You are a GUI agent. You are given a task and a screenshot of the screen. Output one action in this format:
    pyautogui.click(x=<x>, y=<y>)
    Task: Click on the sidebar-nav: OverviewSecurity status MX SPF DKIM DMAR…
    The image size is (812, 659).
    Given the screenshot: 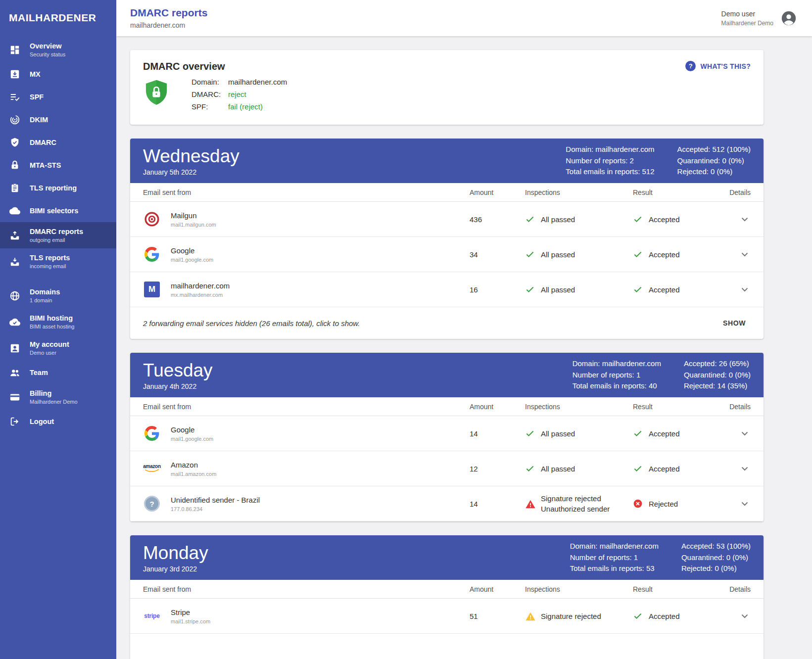 What is the action you would take?
    pyautogui.click(x=58, y=246)
    